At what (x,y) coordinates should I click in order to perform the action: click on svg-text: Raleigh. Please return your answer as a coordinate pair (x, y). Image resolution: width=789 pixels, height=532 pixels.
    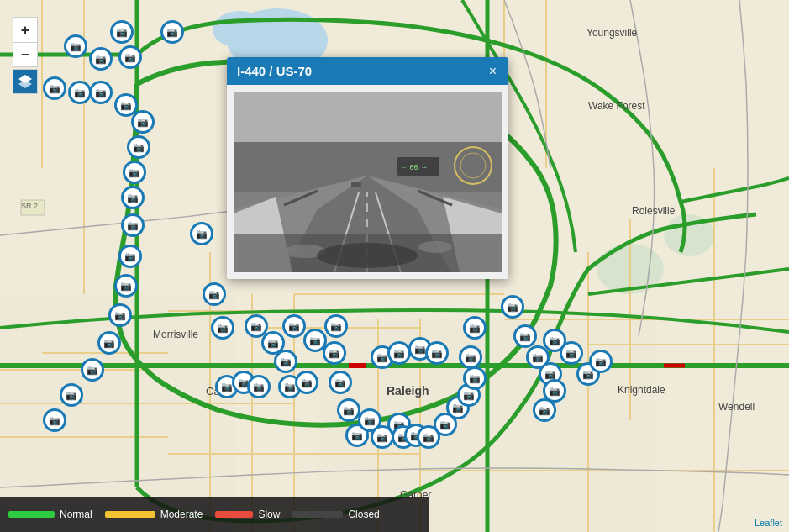
    Looking at the image, I should click on (408, 391).